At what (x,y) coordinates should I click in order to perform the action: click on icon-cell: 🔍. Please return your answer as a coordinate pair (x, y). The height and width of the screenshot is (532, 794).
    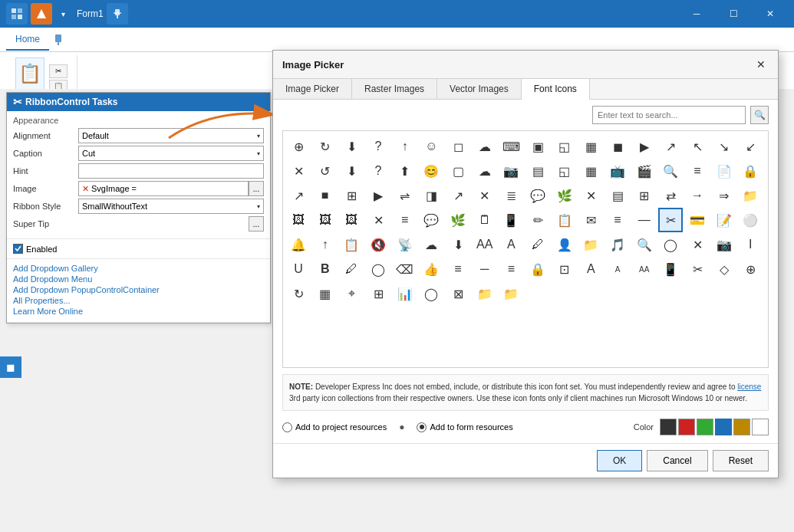
    Looking at the image, I should click on (670, 171).